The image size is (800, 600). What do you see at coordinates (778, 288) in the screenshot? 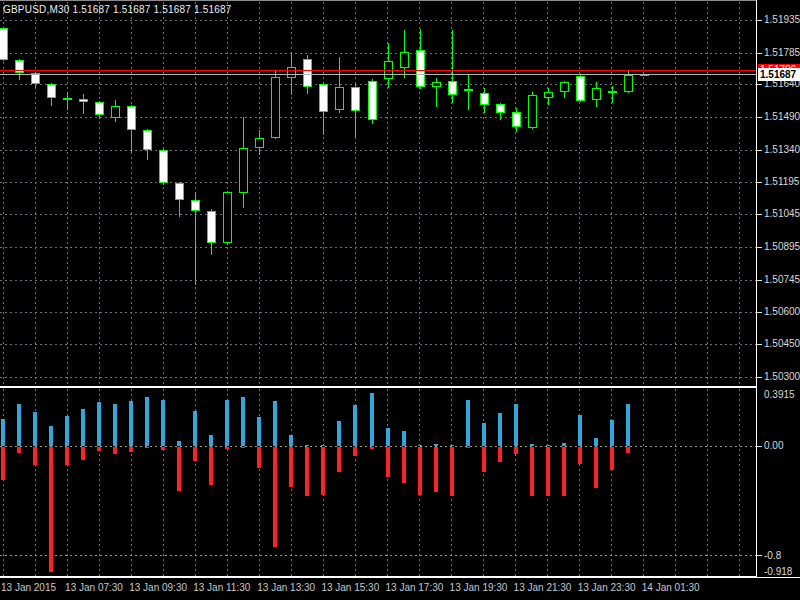
I see `price-axis: 1.51706 1.51687 0.3915 0.00 -0.8 -0.918 …` at bounding box center [778, 288].